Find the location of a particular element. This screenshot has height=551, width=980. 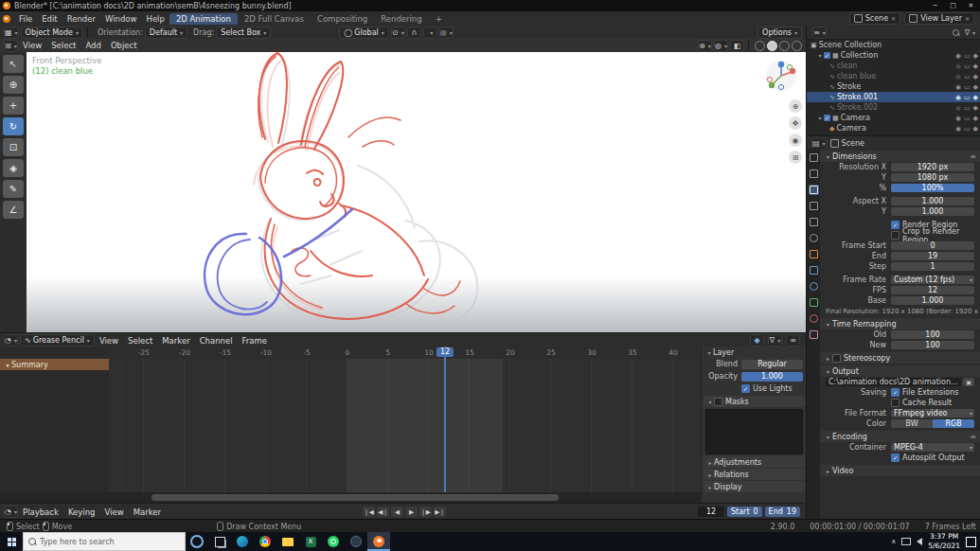

timeline-menu-playback: Playback is located at coordinates (41, 512).